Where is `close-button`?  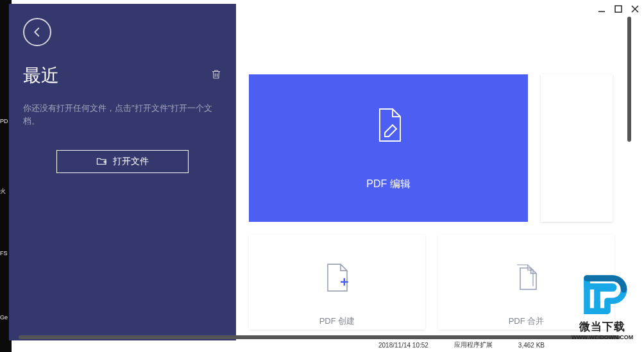 close-button is located at coordinates (635, 9).